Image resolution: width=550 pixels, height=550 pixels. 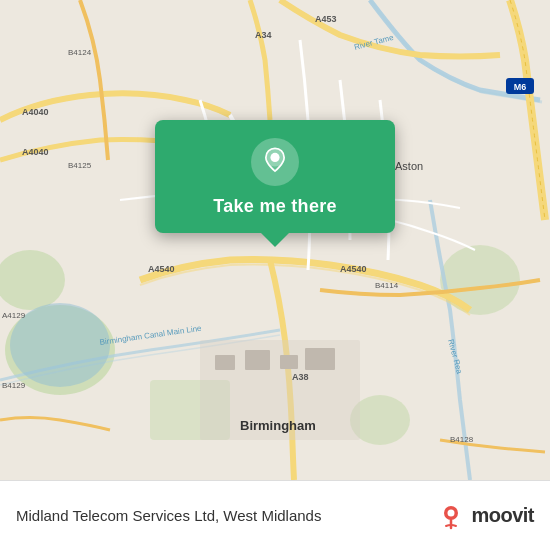 What do you see at coordinates (275, 162) in the screenshot?
I see `location-icon-circle` at bounding box center [275, 162].